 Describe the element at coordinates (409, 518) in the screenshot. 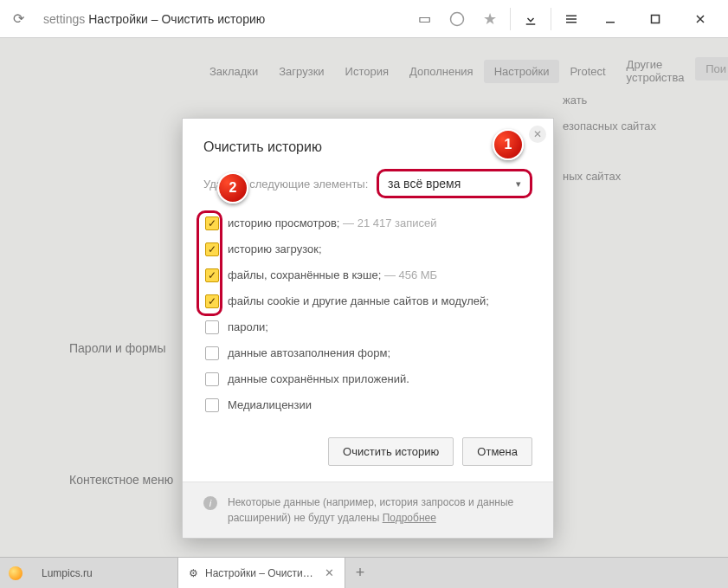

I see `learn-more-link: Подробнее` at that location.